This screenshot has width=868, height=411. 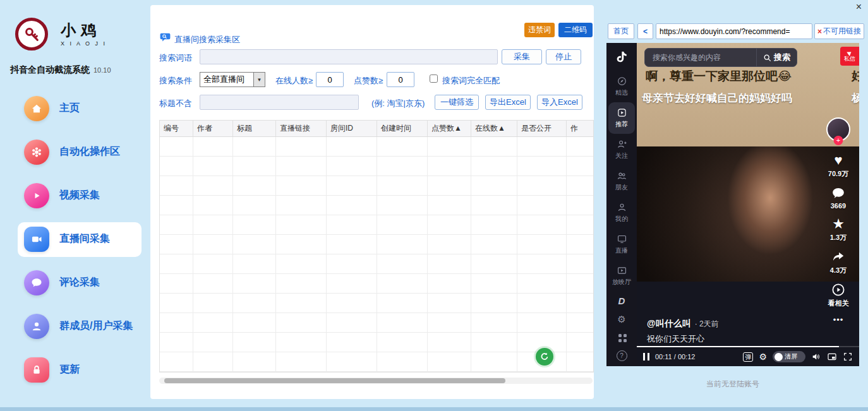 I want to click on like-button: ♥ 70.9万, so click(x=838, y=165).